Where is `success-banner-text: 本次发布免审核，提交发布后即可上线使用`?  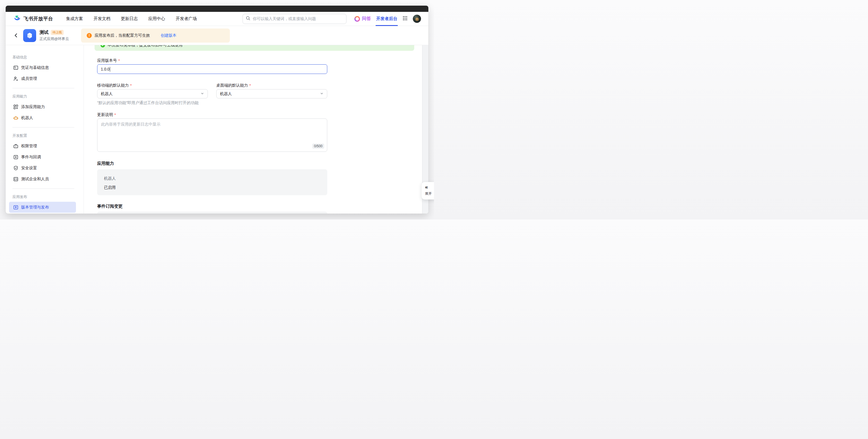 success-banner-text: 本次发布免审核，提交发布后即可上线使用 is located at coordinates (145, 46).